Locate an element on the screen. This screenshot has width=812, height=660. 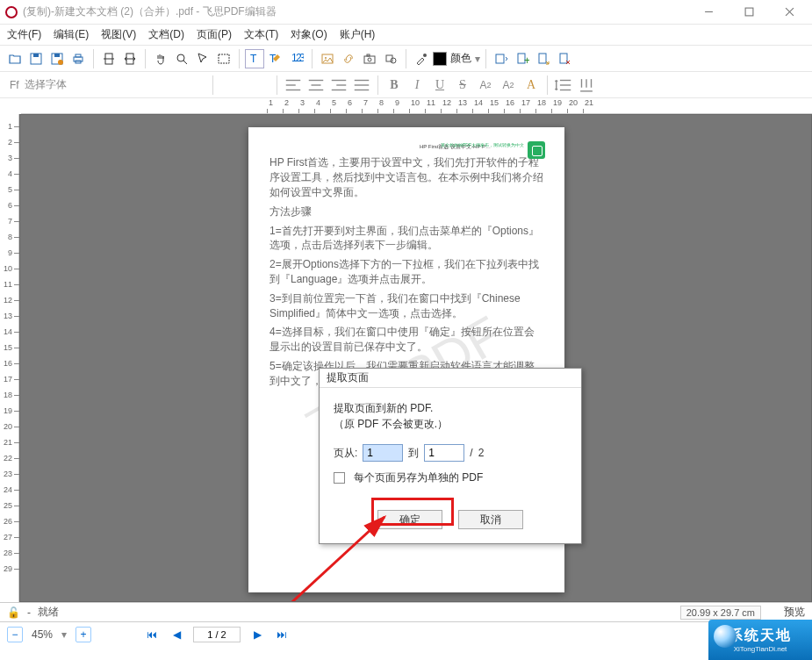
align-center-button is located at coordinates (316, 85).